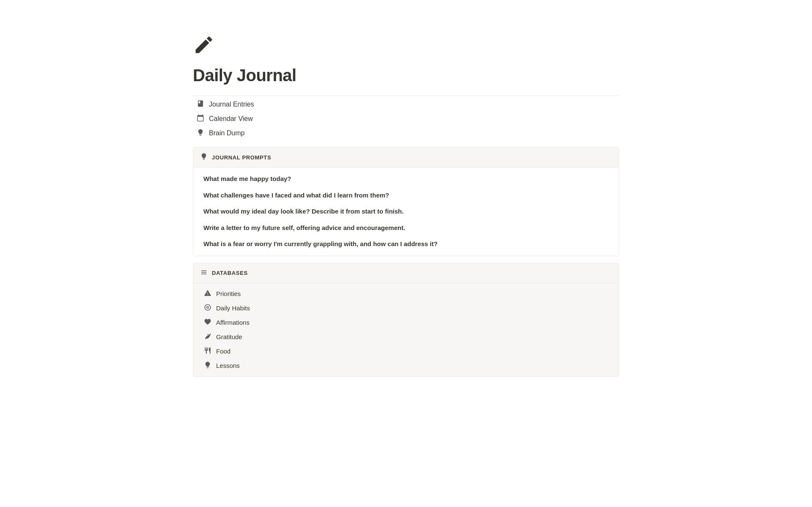 This screenshot has width=812, height=507. Describe the element at coordinates (406, 133) in the screenshot. I see `nav-item-brain-dump: Brain Dump` at that location.